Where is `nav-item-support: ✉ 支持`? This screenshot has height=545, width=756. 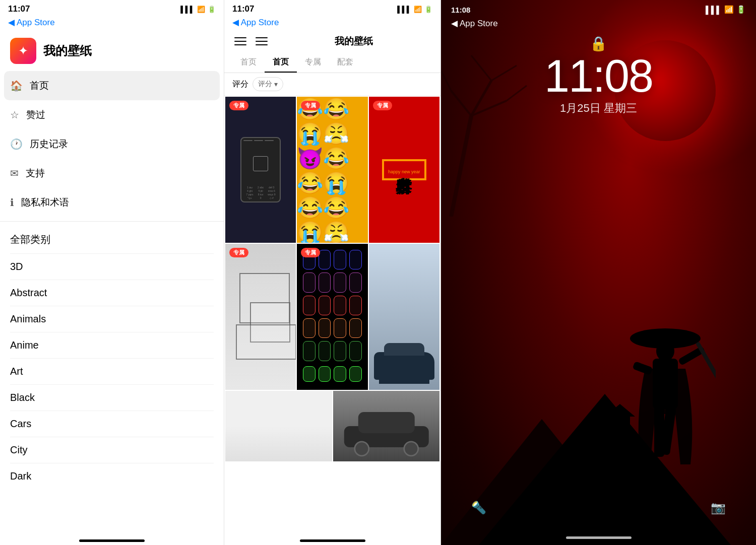
nav-item-support: ✉ 支持 is located at coordinates (112, 173).